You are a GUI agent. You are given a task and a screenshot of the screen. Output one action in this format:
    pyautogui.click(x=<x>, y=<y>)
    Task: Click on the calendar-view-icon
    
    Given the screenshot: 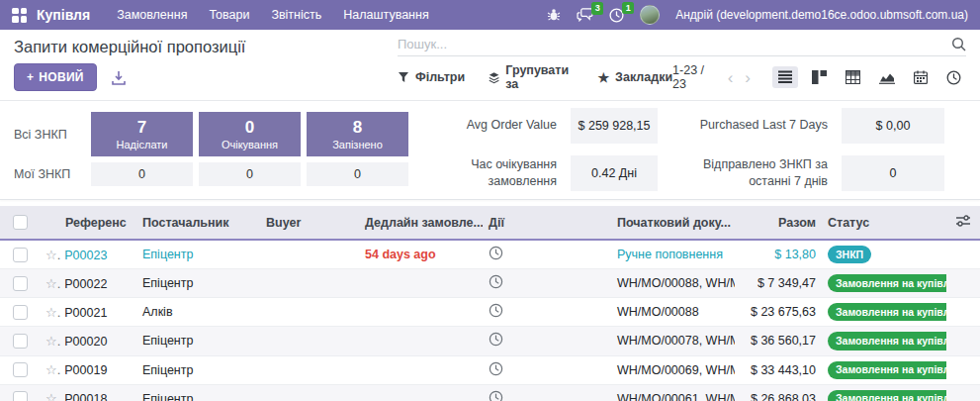 What is the action you would take?
    pyautogui.click(x=921, y=77)
    